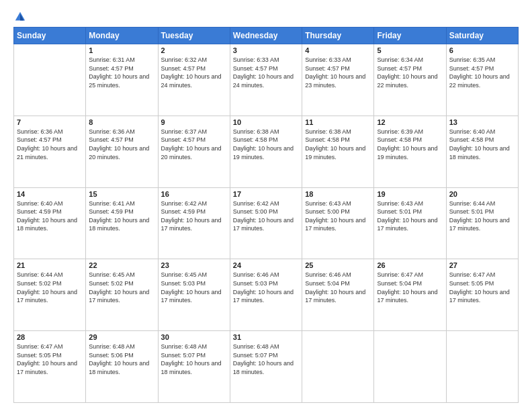 The width and height of the screenshot is (532, 411). I want to click on calendar-cell: 8Sunrise: 6:36 AM Sunset: 4:57 PM Daylig…, so click(122, 152).